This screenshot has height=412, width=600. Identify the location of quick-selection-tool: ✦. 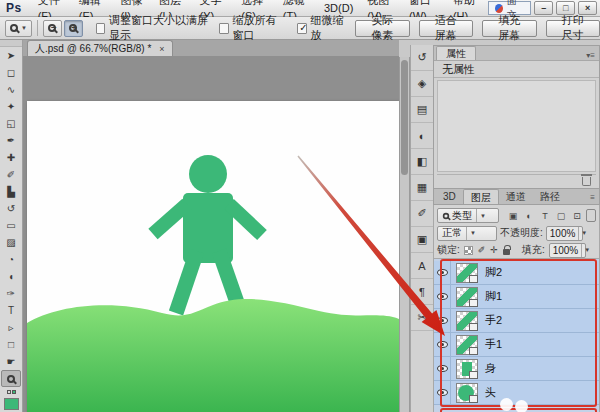
(11, 106).